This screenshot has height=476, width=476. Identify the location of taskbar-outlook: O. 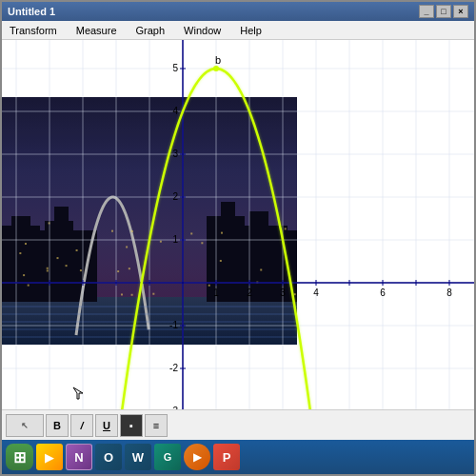
(109, 457).